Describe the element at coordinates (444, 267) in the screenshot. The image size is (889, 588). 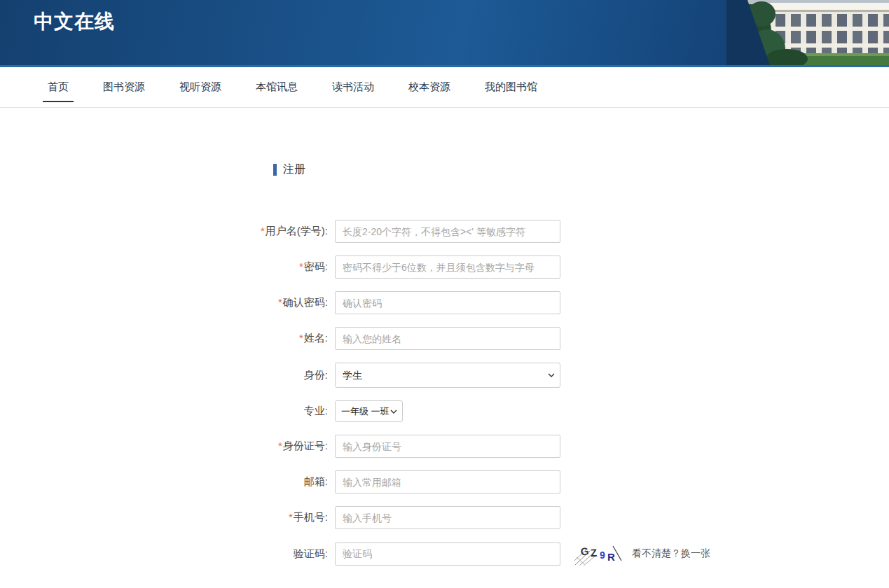
I see `form-row-password: *密码:` at that location.